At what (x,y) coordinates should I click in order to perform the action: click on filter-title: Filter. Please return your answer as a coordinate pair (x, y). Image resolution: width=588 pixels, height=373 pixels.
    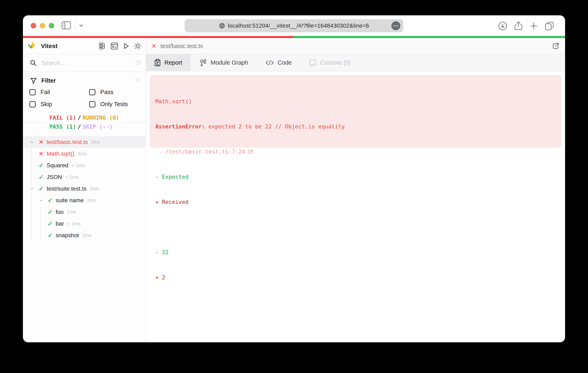
    Looking at the image, I should click on (88, 81).